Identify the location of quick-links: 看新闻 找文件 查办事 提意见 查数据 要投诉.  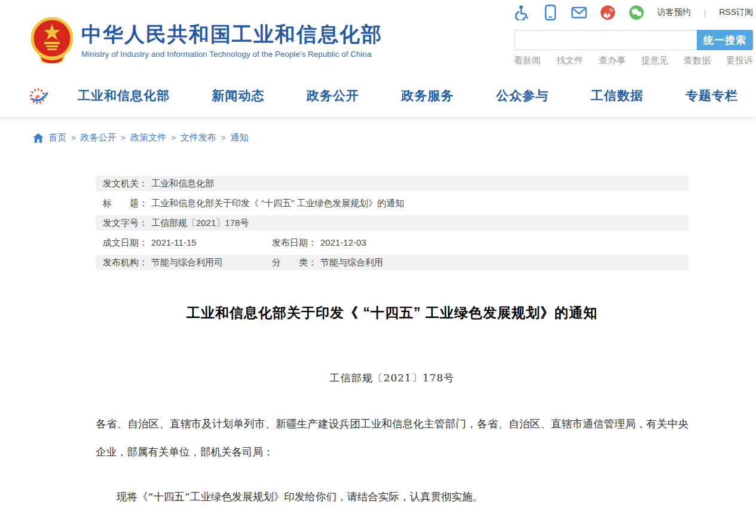
(633, 61).